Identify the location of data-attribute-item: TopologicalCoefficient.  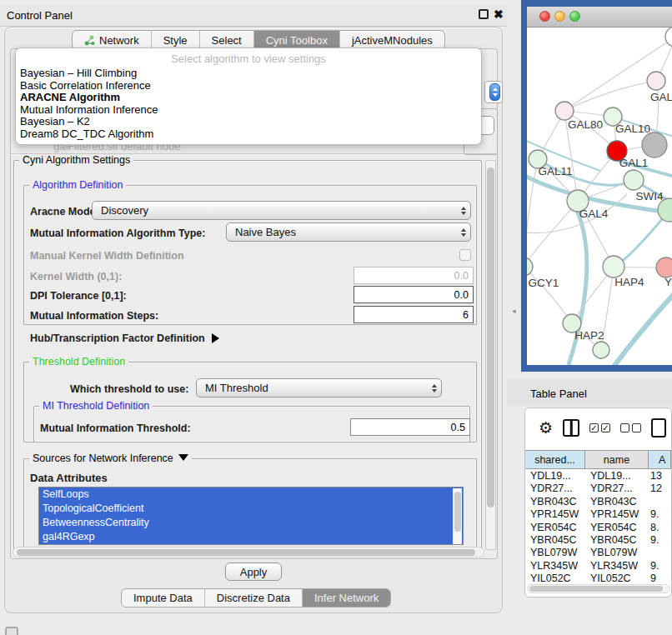
(251, 508).